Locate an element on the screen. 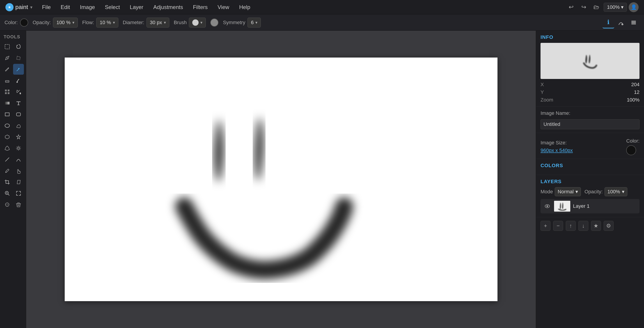 Image resolution: width=644 pixels, height=328 pixels. info-panel-toggle: ℹ is located at coordinates (608, 23).